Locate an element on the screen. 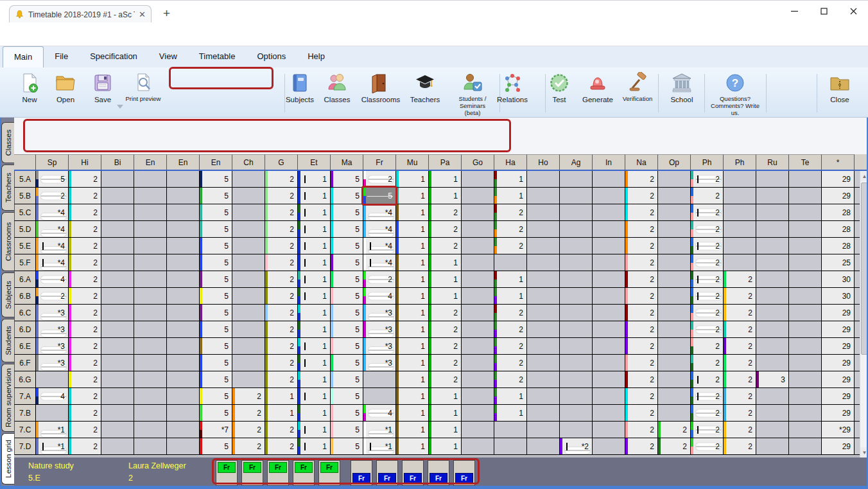 The width and height of the screenshot is (868, 489). row-label: 6.F is located at coordinates (25, 363).